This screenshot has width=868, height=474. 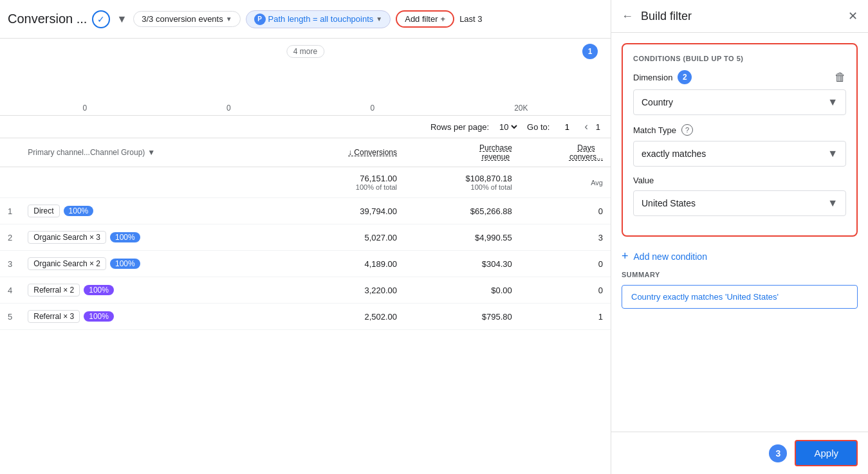 What do you see at coordinates (687, 130) in the screenshot?
I see `match-type-help-icon: ?` at bounding box center [687, 130].